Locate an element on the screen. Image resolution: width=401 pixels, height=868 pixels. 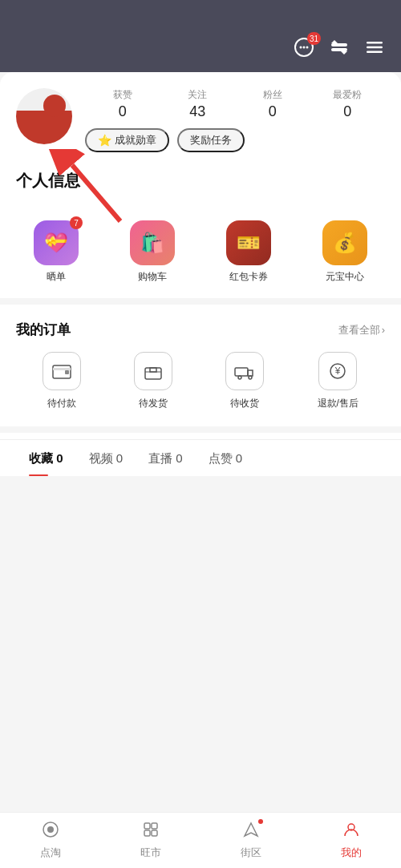
stat-zuiaifan: 最爱粉 0 is located at coordinates (347, 104).